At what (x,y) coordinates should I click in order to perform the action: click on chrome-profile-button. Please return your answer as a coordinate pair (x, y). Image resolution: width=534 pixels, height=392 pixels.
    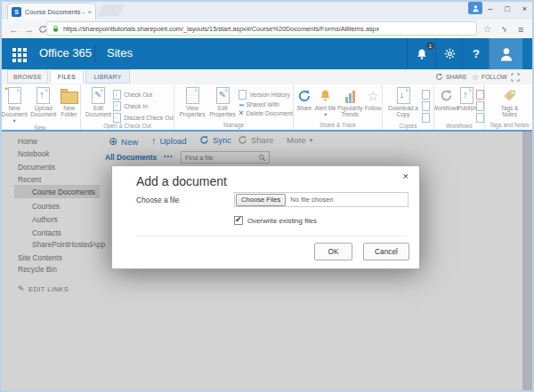
    Looking at the image, I should click on (475, 8).